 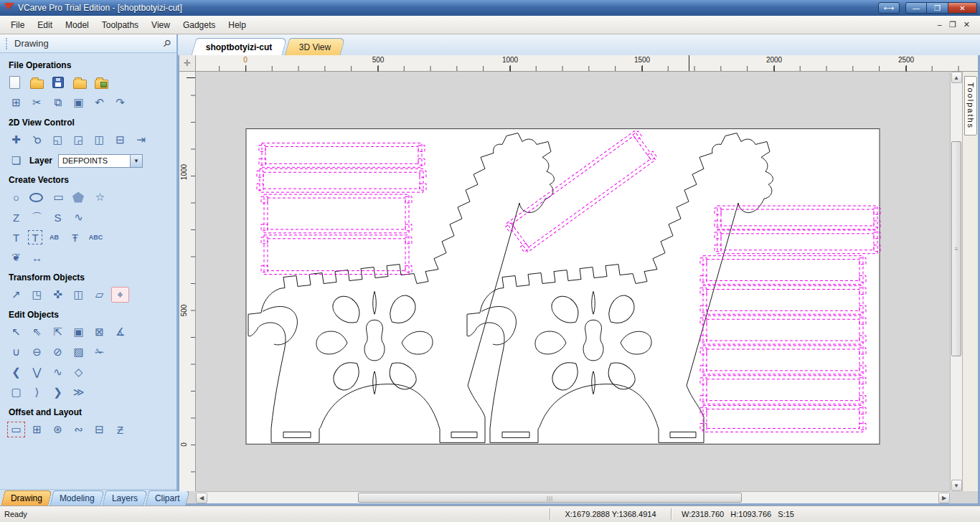 I want to click on fit-curves-icon: ⋁, so click(x=37, y=372).